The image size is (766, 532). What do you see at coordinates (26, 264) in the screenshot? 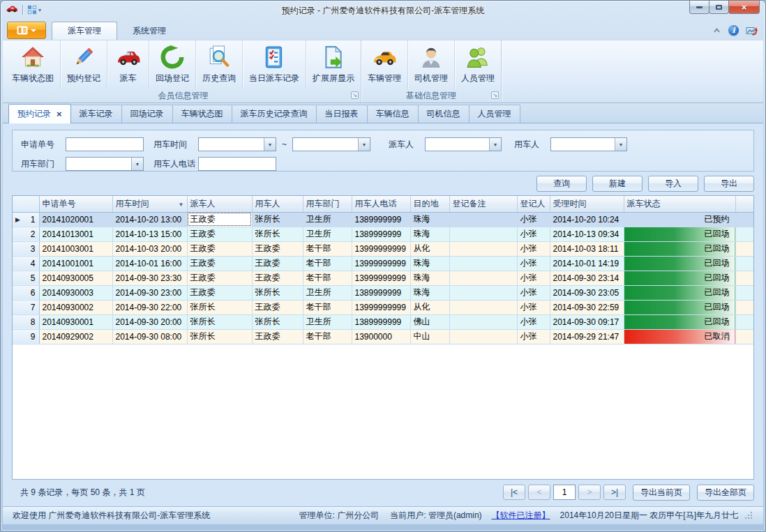
I see `row-indicator: 4` at bounding box center [26, 264].